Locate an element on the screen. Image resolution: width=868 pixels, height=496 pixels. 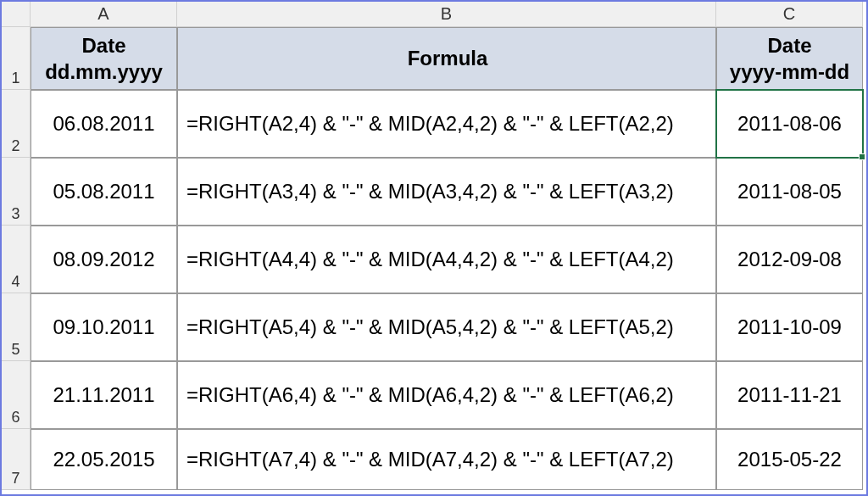
cell-a2: 06.08.2011 is located at coordinates (103, 124).